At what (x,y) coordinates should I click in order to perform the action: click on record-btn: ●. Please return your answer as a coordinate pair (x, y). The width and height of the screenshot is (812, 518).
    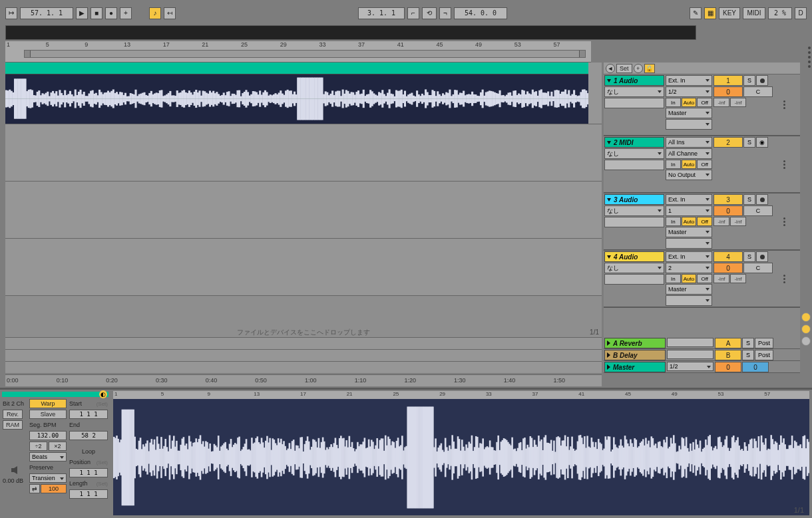
    Looking at the image, I should click on (111, 13).